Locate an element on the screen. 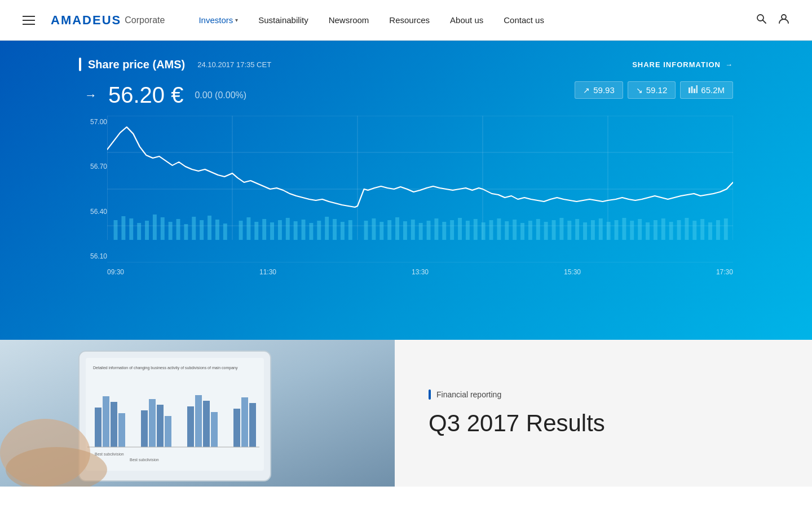 The width and height of the screenshot is (812, 508). financial-accent-bar is located at coordinates (430, 395).